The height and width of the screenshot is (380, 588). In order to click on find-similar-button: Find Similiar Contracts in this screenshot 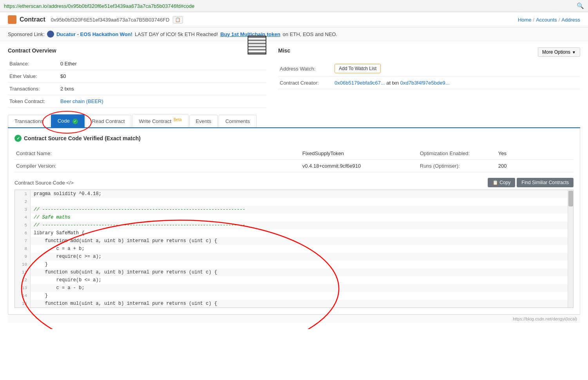, I will do `click(545, 183)`.